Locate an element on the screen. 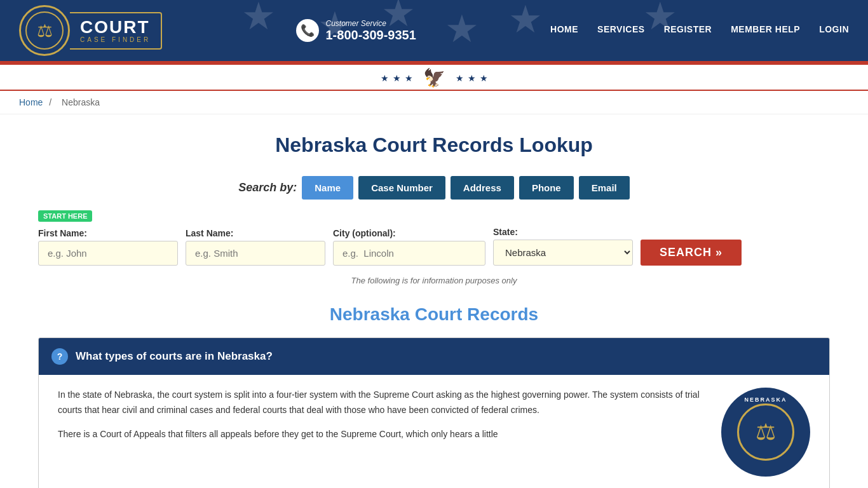 The image size is (868, 488). accordion-header-text: What types of courts are in Nebraska? is located at coordinates (174, 356).